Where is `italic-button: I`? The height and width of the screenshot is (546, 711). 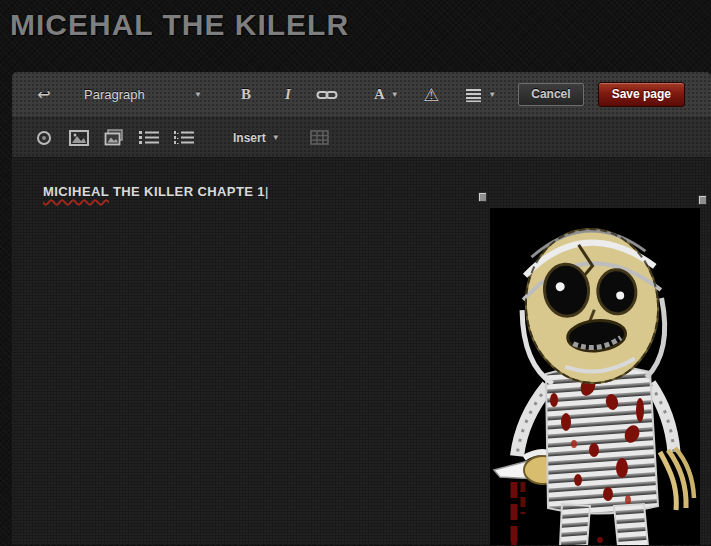
italic-button: I is located at coordinates (288, 95).